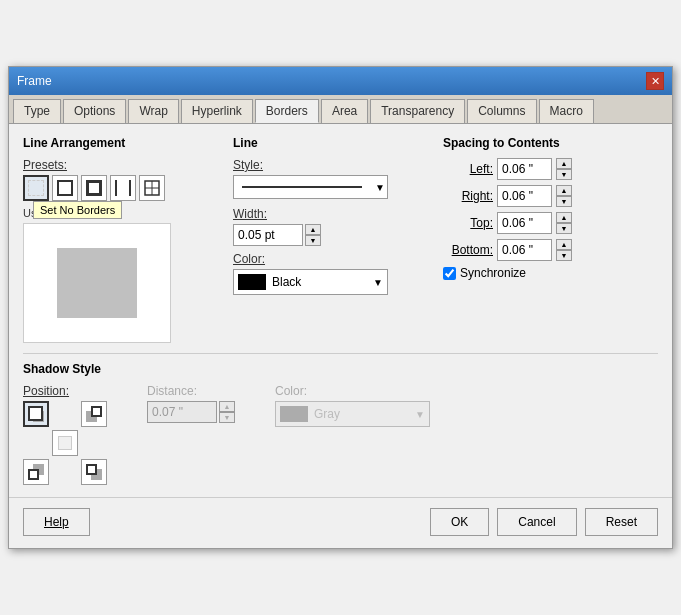 This screenshot has height=615, width=681. What do you see at coordinates (536, 522) in the screenshot?
I see `cancel-button: Cancel` at bounding box center [536, 522].